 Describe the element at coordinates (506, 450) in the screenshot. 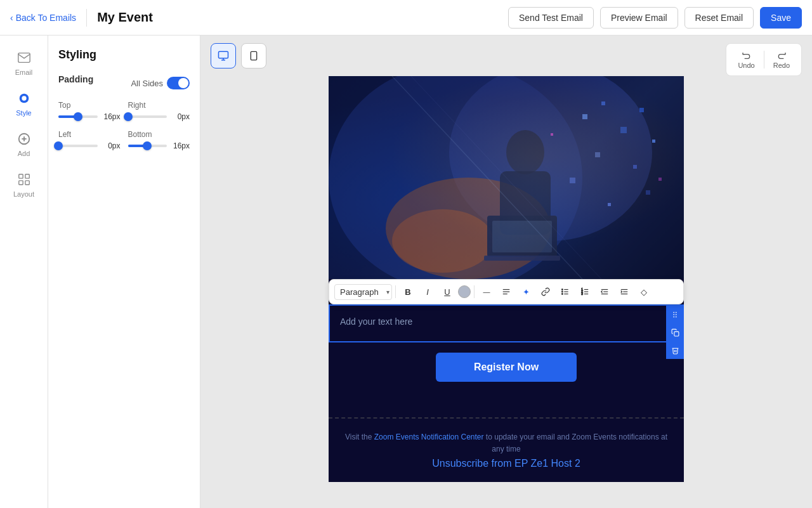

I see `email-footer: Visit the Zoom Events Notification Cente…` at that location.